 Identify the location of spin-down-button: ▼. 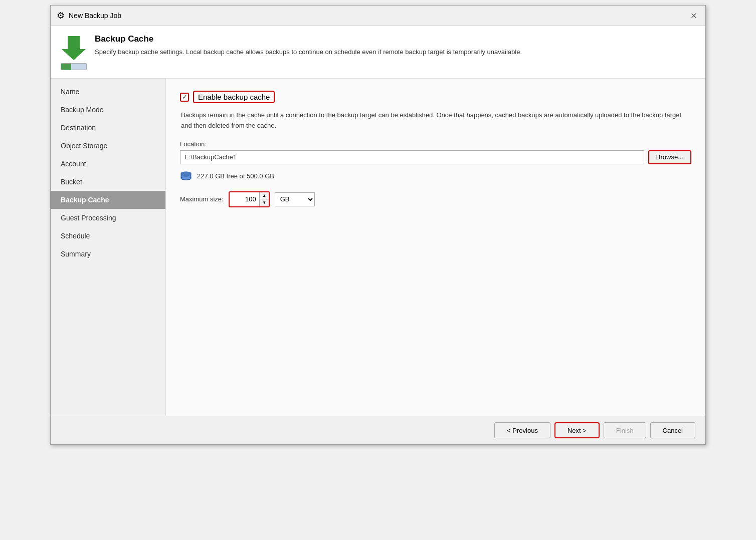
(264, 203).